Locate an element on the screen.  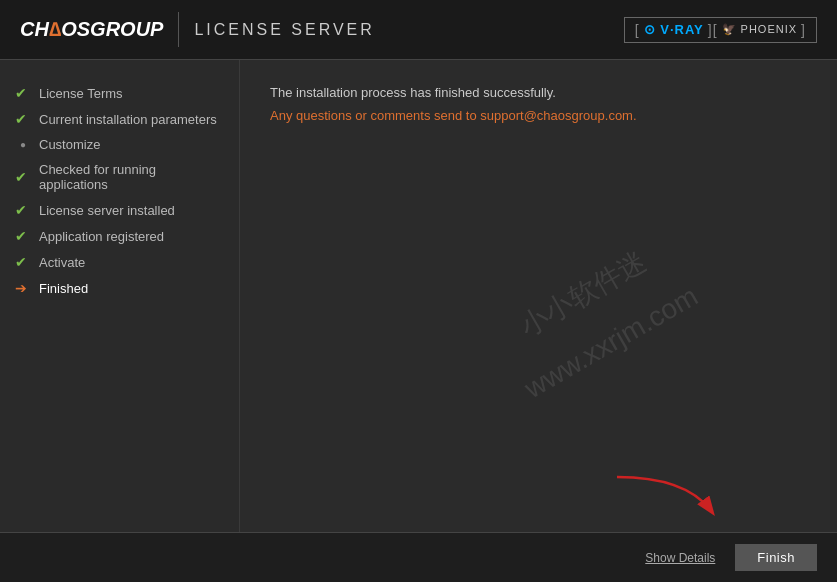
header-brands: [ ⊙ V·RAY ][ 🦅 PHOENIX ] is located at coordinates (720, 30).